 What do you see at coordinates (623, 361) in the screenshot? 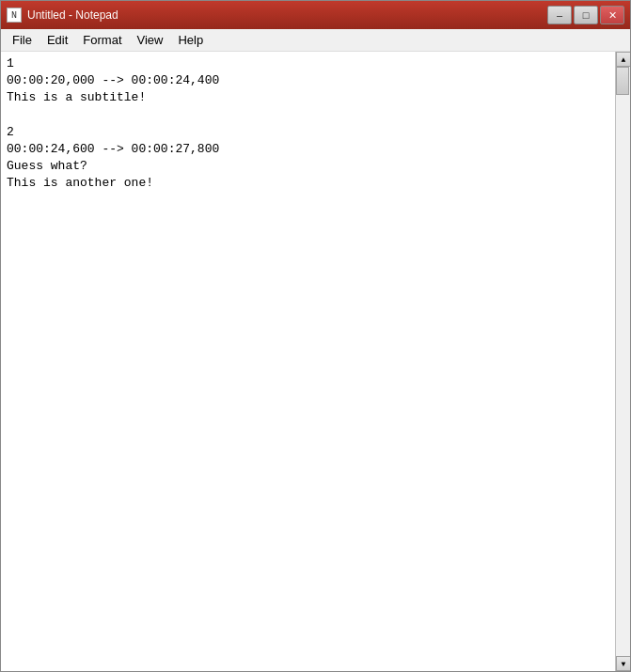
I see `scrollbar-track` at bounding box center [623, 361].